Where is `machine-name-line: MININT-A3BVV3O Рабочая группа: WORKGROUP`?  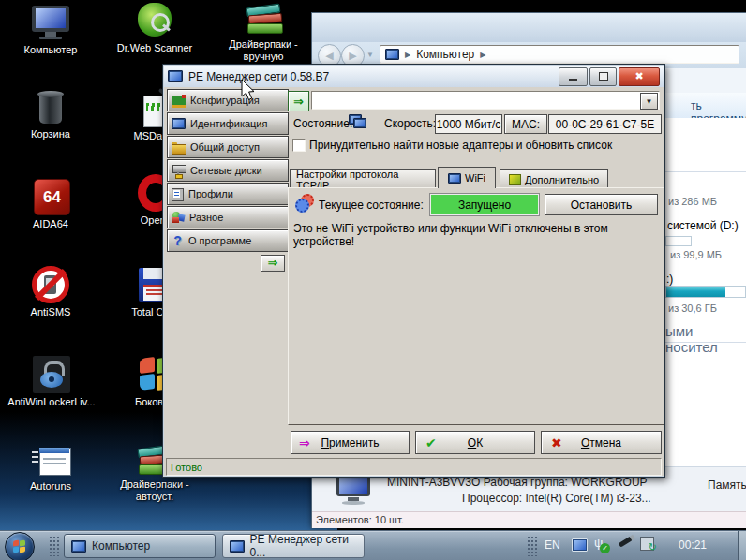 machine-name-line: MININT-A3BVV3O Рабочая группа: WORKGROUP is located at coordinates (517, 482).